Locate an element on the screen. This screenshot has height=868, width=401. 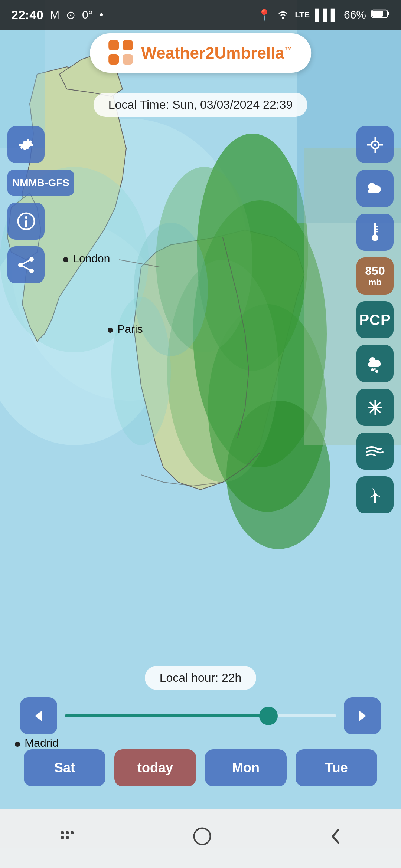
time-slider-track is located at coordinates (200, 716).